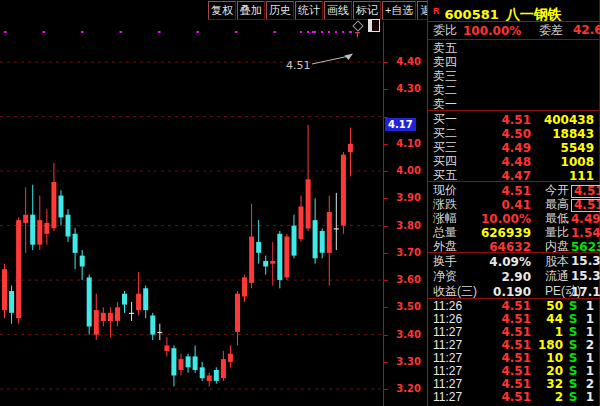 The image size is (600, 406). I want to click on toolbar-button-标记: 标记, so click(367, 10).